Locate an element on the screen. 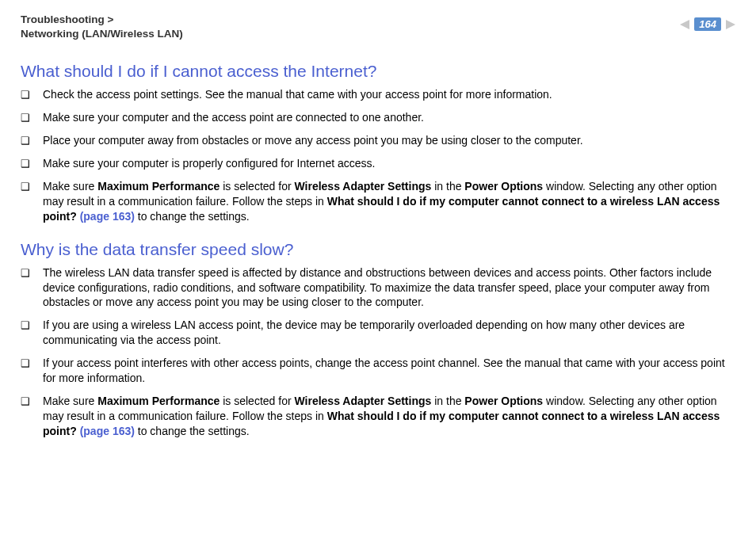  list-item: ❑ If you are using a wireless LAN access… is located at coordinates (378, 333).